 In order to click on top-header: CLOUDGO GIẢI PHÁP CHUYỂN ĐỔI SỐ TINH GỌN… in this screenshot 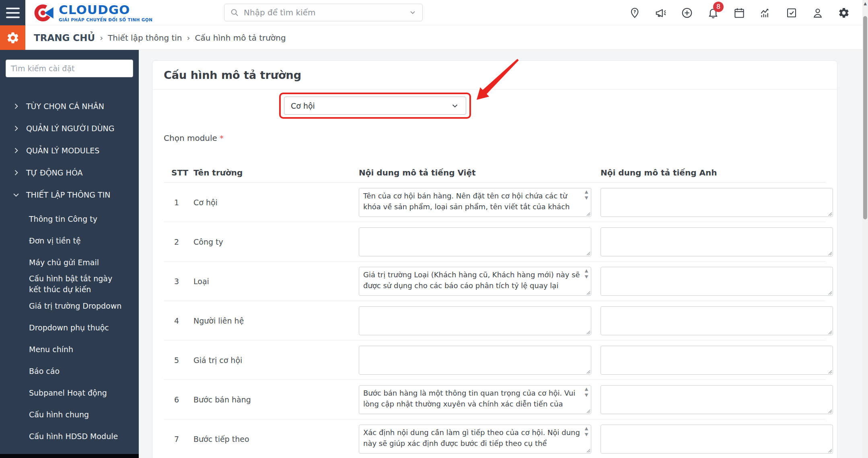, I will do `click(434, 13)`.